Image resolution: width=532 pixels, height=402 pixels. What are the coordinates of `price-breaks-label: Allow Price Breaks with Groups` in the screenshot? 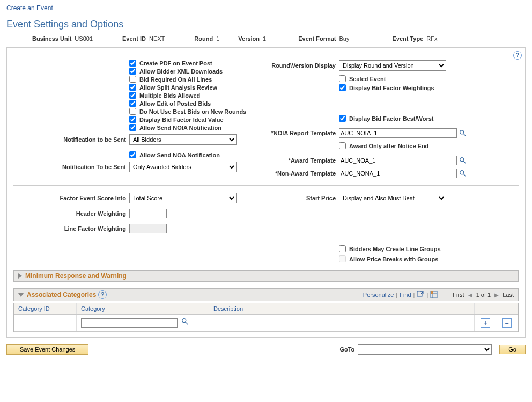 It's located at (394, 259).